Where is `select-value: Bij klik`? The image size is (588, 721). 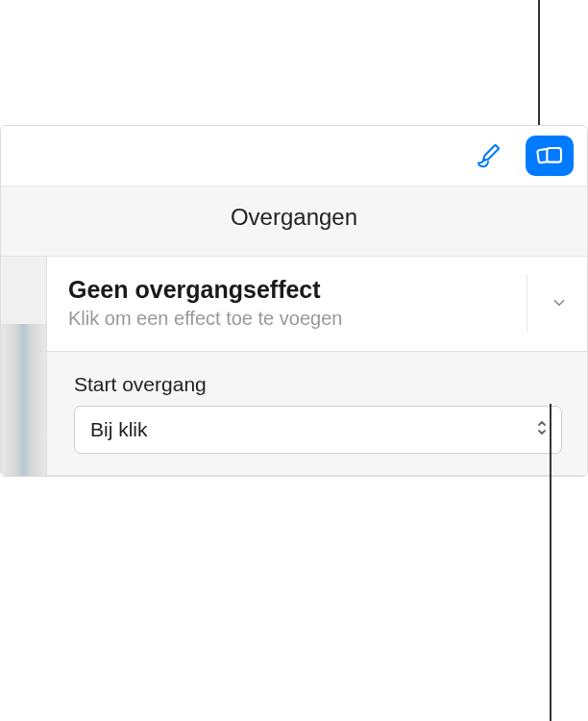 select-value: Bij klik is located at coordinates (119, 429).